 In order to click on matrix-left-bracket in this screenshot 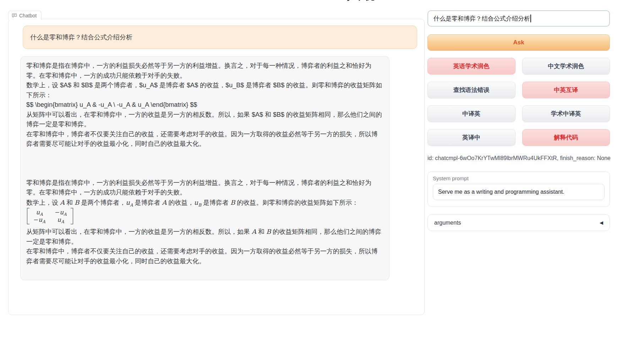, I will do `click(28, 216)`.